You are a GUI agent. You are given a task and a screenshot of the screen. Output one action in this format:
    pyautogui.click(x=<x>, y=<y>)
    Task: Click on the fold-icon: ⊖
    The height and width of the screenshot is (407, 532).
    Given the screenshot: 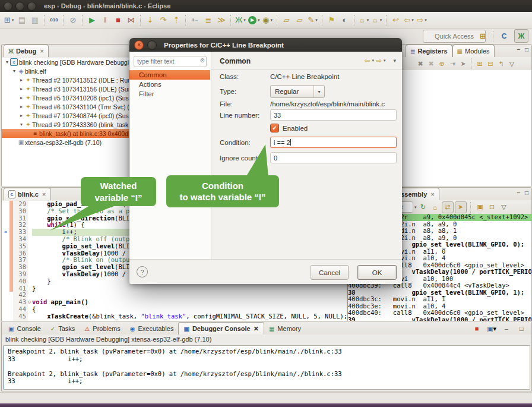 What is the action you would take?
    pyautogui.click(x=30, y=302)
    